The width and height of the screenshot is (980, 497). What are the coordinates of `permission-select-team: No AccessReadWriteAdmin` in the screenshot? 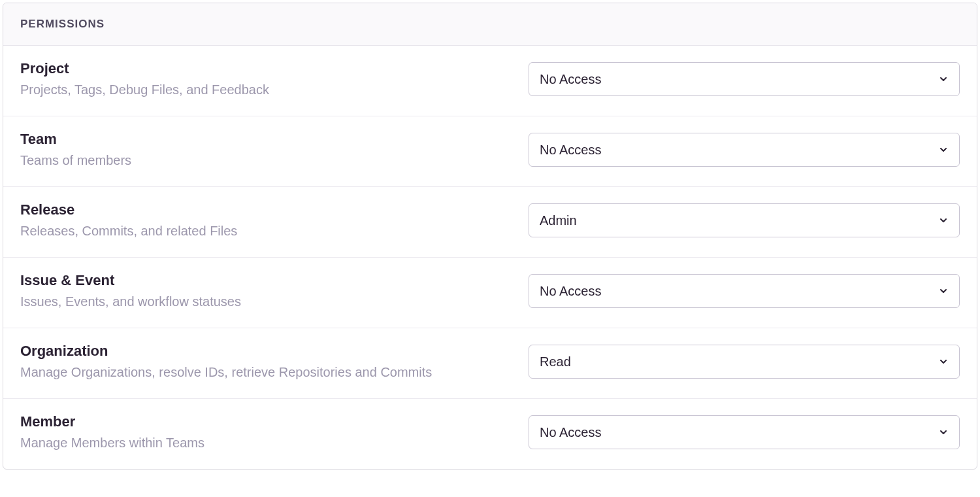 It's located at (744, 150).